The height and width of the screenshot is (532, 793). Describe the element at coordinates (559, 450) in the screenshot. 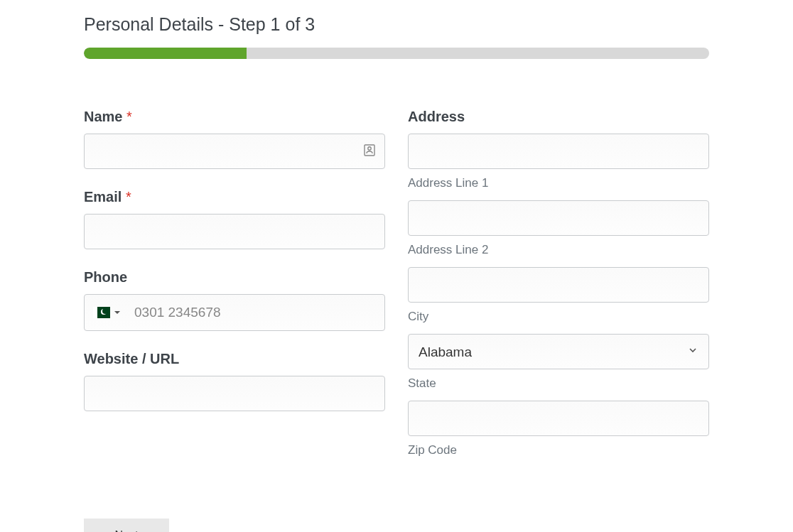

I see `zip-sublabel: Zip Code` at that location.